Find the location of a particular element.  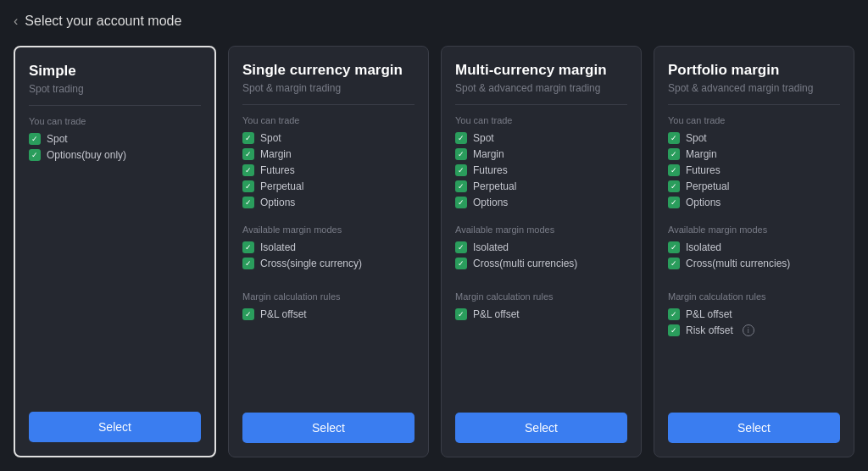

trade-item-label: Futures is located at coordinates (704, 170).